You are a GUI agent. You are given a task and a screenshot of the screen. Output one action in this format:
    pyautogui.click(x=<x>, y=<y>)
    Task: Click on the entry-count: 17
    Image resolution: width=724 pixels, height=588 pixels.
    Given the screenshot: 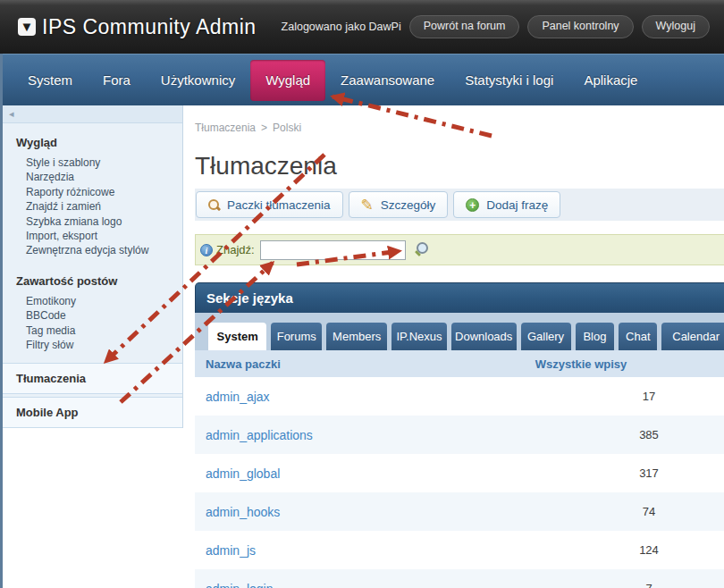 What is the action you would take?
    pyautogui.click(x=642, y=397)
    